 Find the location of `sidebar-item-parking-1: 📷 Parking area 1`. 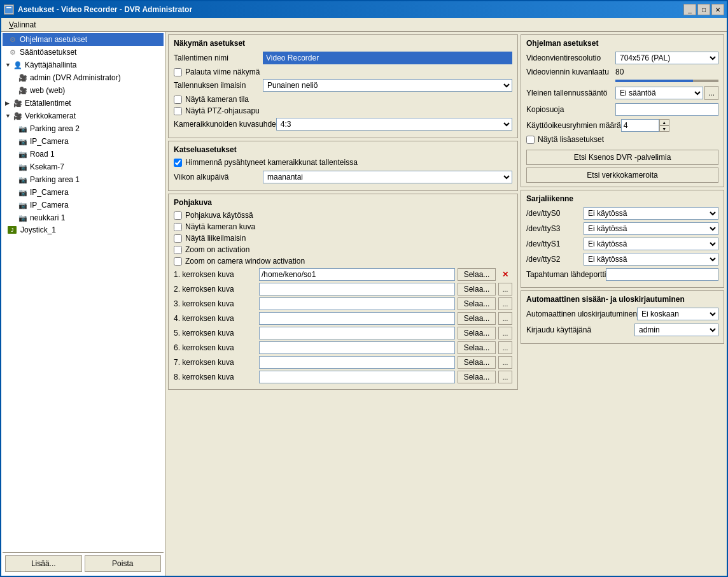

sidebar-item-parking-1: 📷 Parking area 1 is located at coordinates (83, 180).